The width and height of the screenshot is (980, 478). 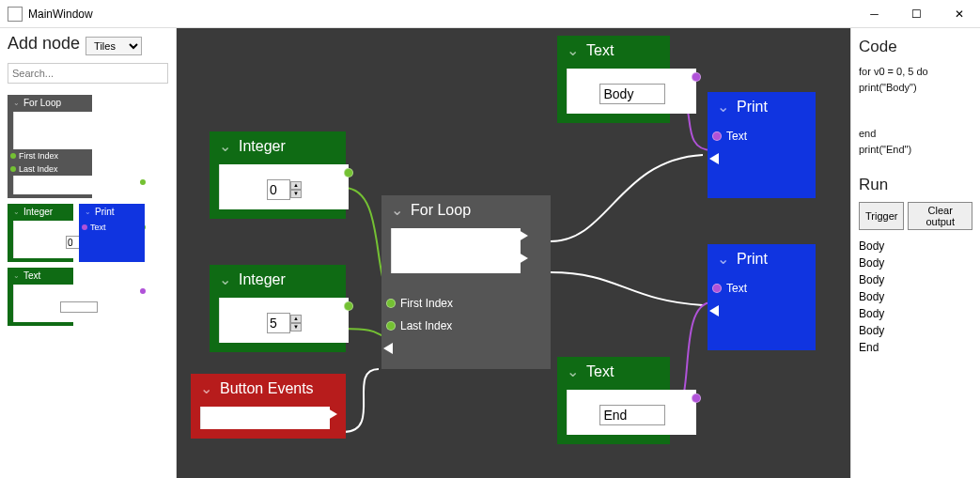 I want to click on node-text-1: ⌄Text Value, so click(x=614, y=79).